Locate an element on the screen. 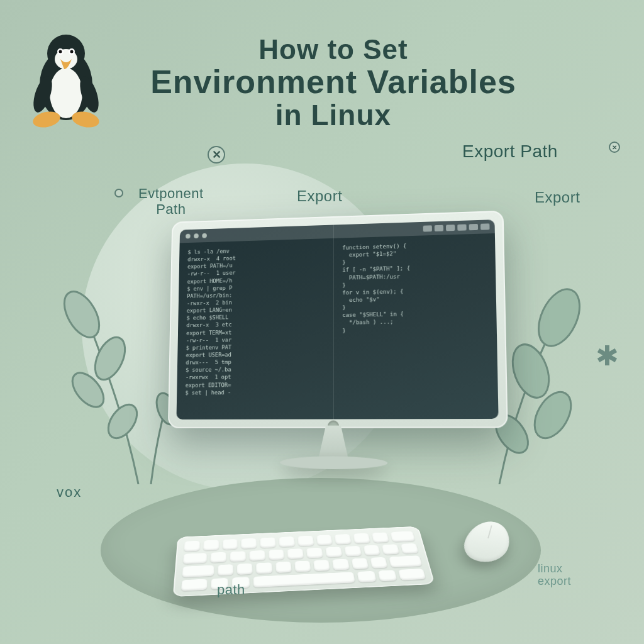 This screenshot has height=644, width=644. keyboard-spacebar is located at coordinates (304, 580).